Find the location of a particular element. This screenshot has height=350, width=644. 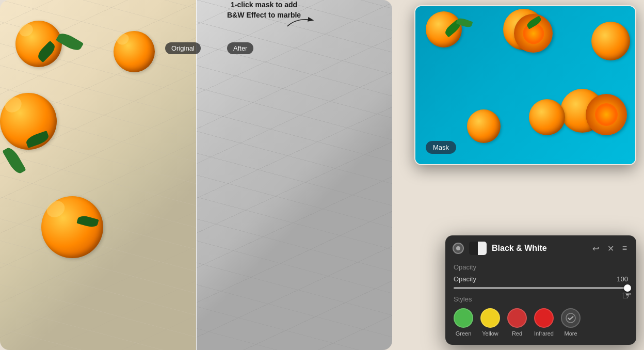

menu-button: ≡ is located at coordinates (624, 248).